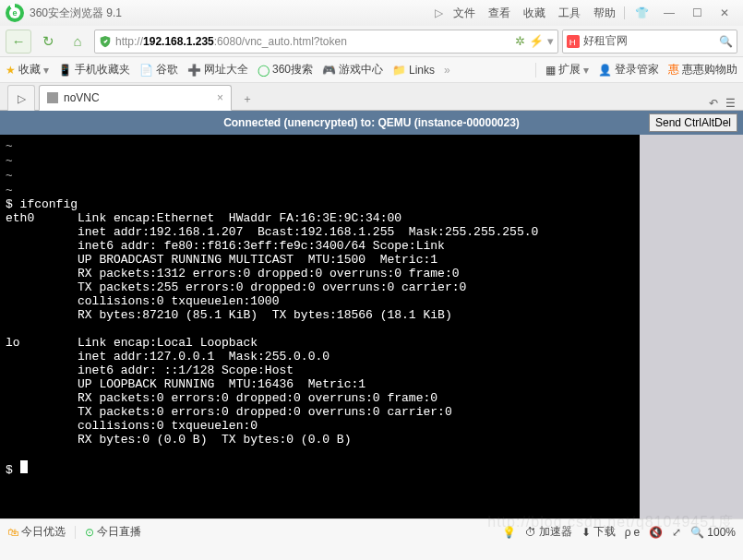 This screenshot has width=743, height=560. I want to click on search-engine-icon: H, so click(573, 42).